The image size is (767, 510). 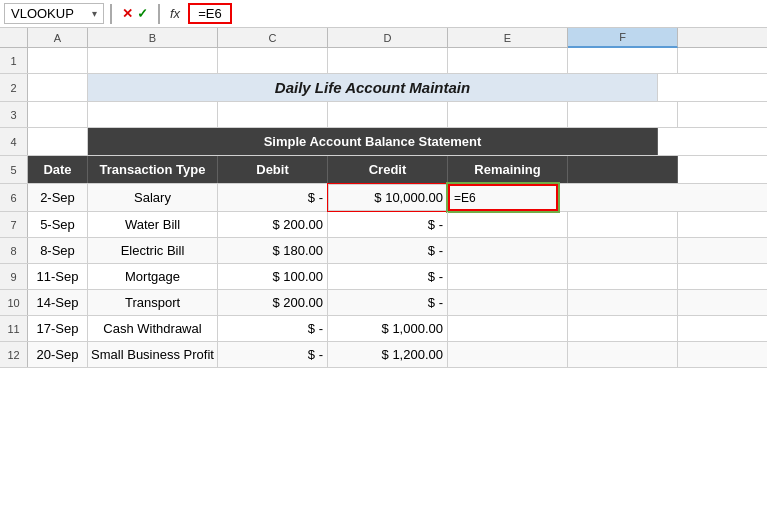 What do you see at coordinates (384, 38) in the screenshot?
I see `column-headers: A B C D E F` at bounding box center [384, 38].